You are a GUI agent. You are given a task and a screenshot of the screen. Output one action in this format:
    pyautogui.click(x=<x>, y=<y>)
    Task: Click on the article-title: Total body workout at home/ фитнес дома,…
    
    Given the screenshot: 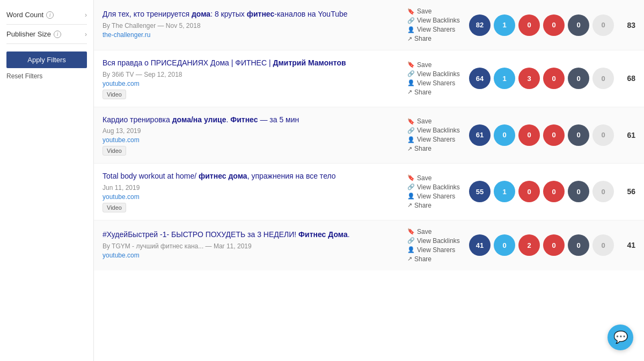 What is the action you would take?
    pyautogui.click(x=252, y=176)
    